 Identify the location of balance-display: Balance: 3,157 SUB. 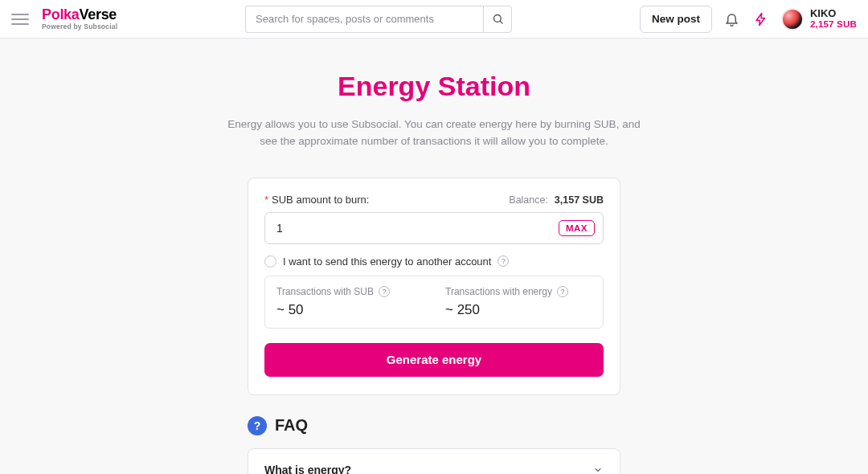
(556, 199).